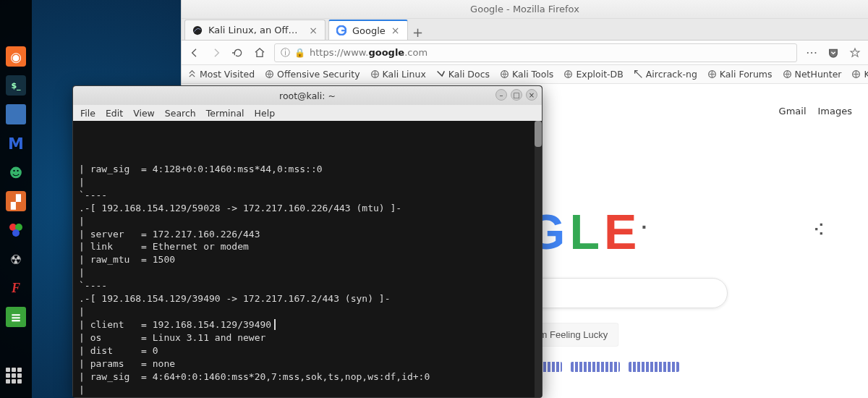 This screenshot has height=398, width=868. What do you see at coordinates (525, 75) in the screenshot?
I see `bookmarks-toolbar: Most Visited Offensive Security Kali Lin…` at bounding box center [525, 75].